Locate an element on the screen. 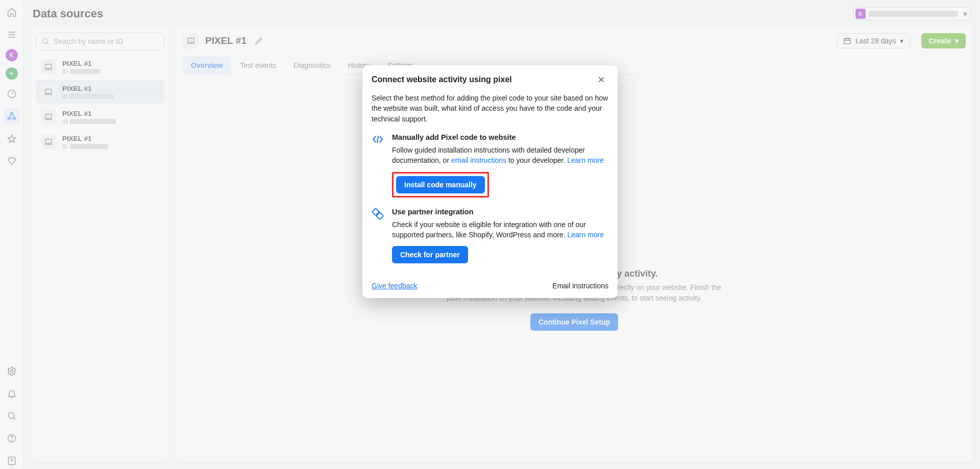 This screenshot has width=980, height=469. give-feedback-link: Give feedback is located at coordinates (395, 286).